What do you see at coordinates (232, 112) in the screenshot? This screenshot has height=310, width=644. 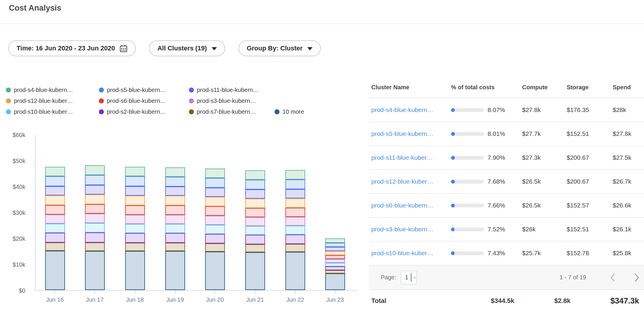 I see `legend-item: prod-s7-blue-kubern…` at bounding box center [232, 112].